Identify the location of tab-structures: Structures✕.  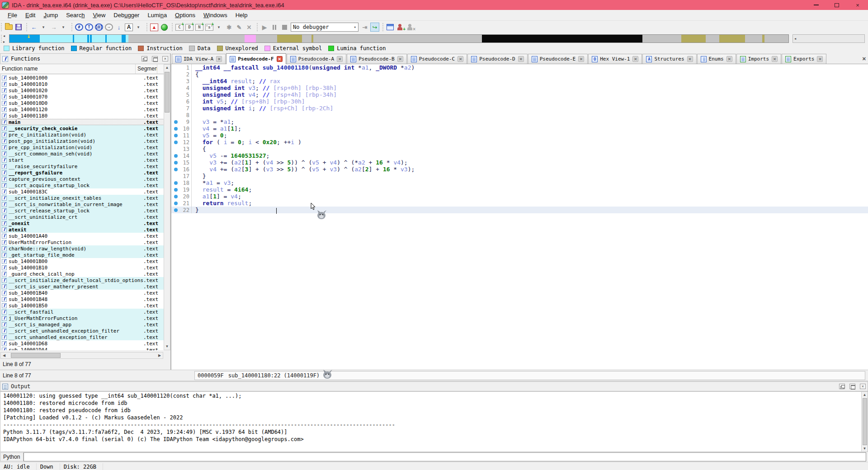
(669, 59).